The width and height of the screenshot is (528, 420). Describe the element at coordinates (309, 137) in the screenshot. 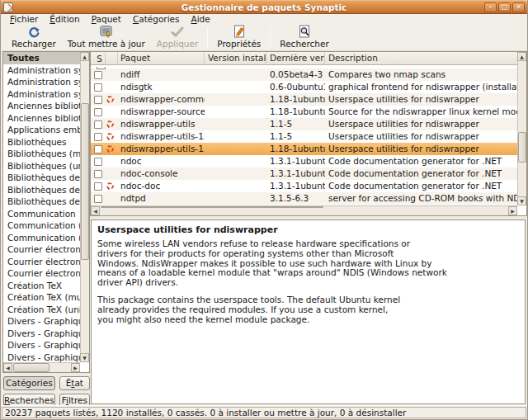

I see `table-row: ndiswrapper-utils-1.11.1-5Userspace util…` at that location.